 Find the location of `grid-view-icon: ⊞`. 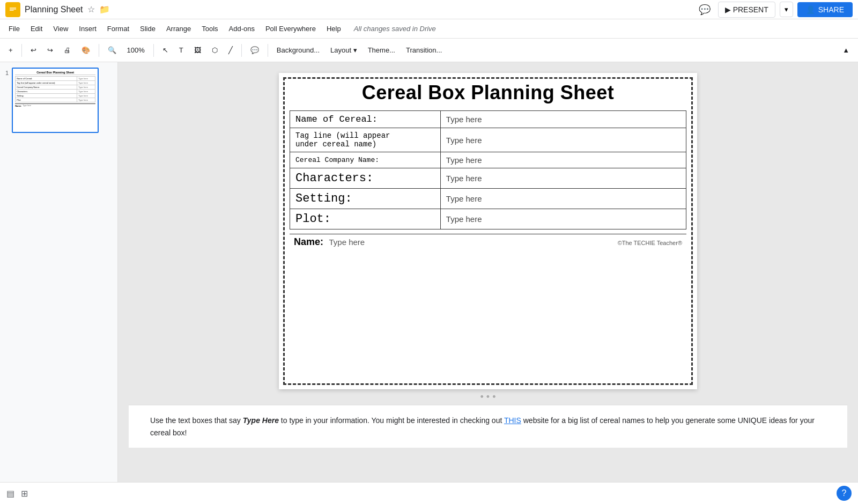

grid-view-icon: ⊞ is located at coordinates (25, 493).